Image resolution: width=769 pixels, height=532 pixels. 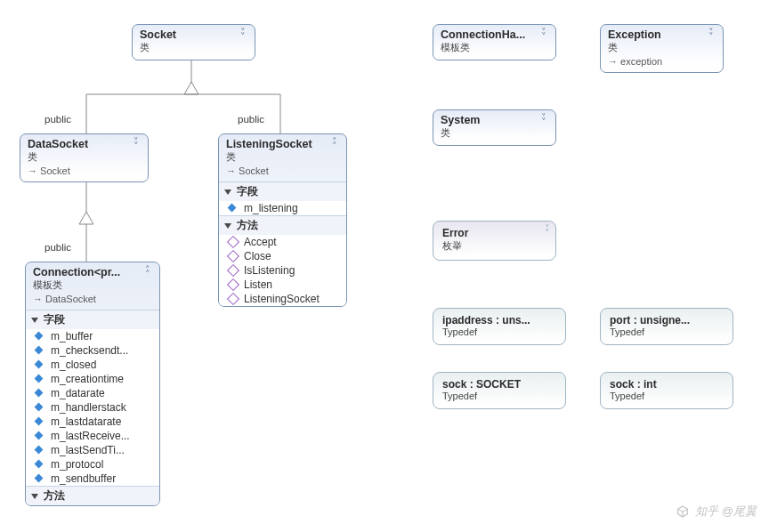 I want to click on watermark: 知乎 @尾翼, so click(x=716, y=512).